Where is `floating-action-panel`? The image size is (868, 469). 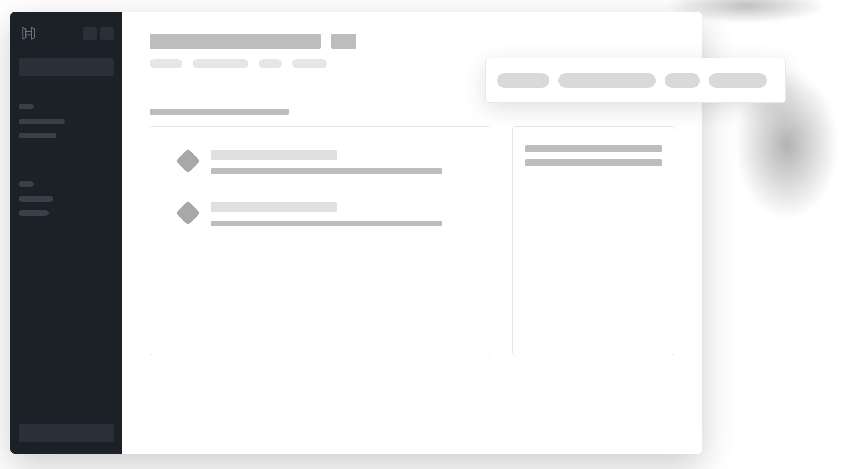 floating-action-panel is located at coordinates (635, 80).